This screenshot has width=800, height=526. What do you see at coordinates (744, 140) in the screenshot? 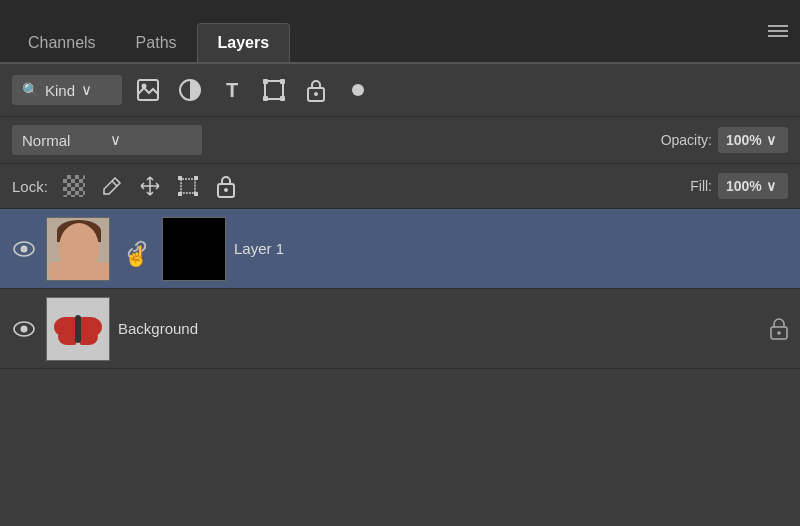
I see `opacity-value: 100%` at bounding box center [744, 140].